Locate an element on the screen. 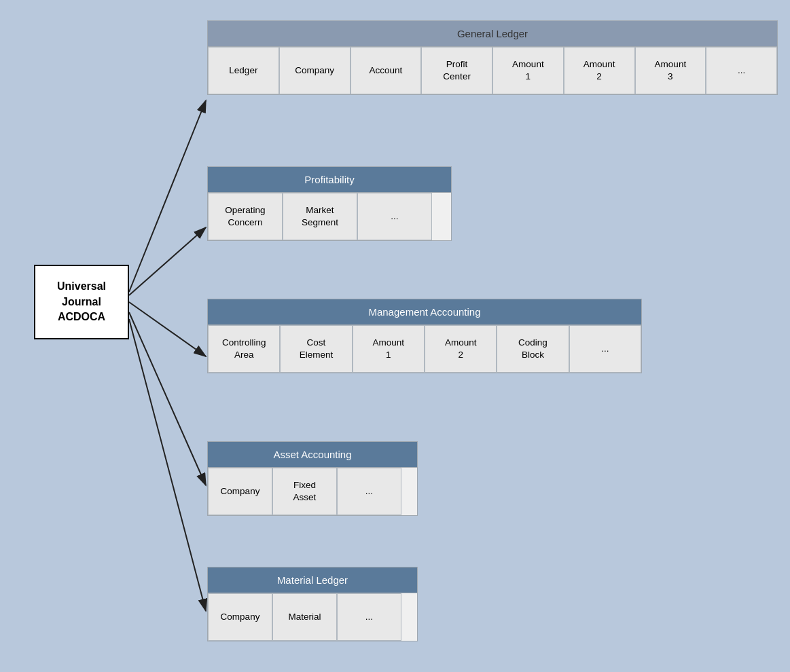 The image size is (790, 672). aa-col-company: Company is located at coordinates (240, 491).